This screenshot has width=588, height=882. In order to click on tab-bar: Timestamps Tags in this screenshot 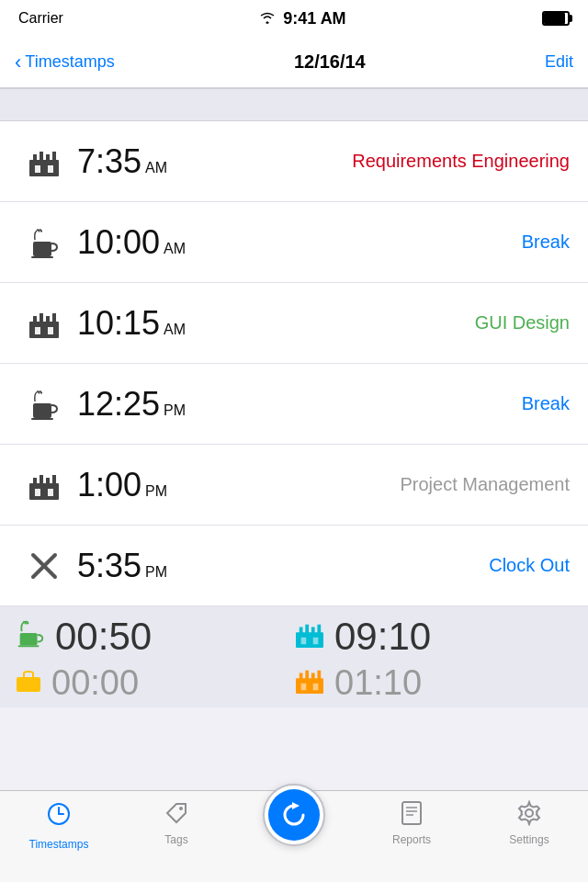, I will do `click(294, 836)`.